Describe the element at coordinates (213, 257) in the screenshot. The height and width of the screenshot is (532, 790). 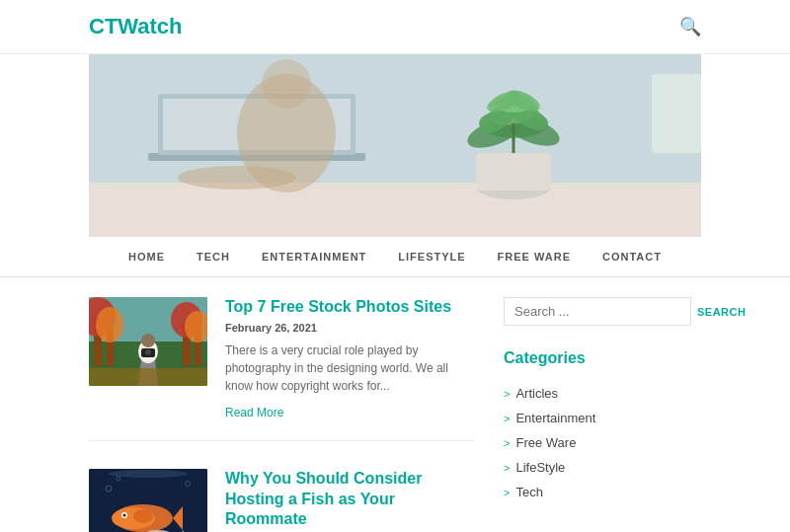
I see `nav-tech: TECH` at that location.